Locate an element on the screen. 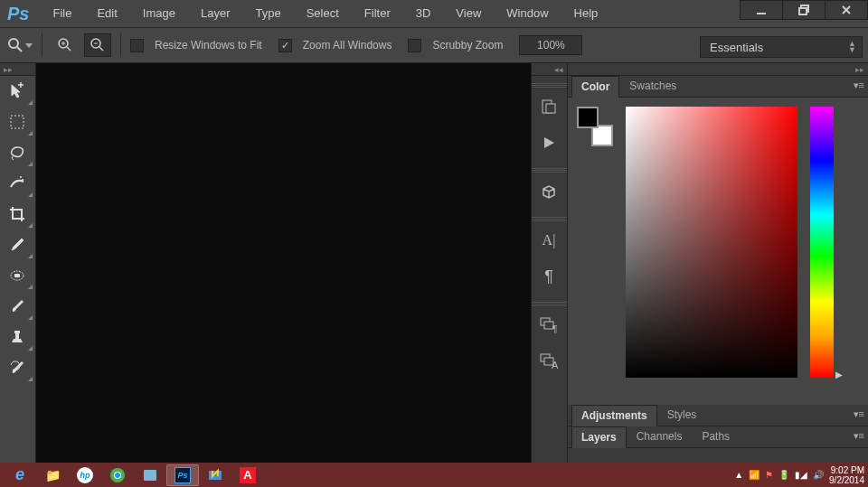 This screenshot has height=487, width=868. menu-image: Image is located at coordinates (159, 14).